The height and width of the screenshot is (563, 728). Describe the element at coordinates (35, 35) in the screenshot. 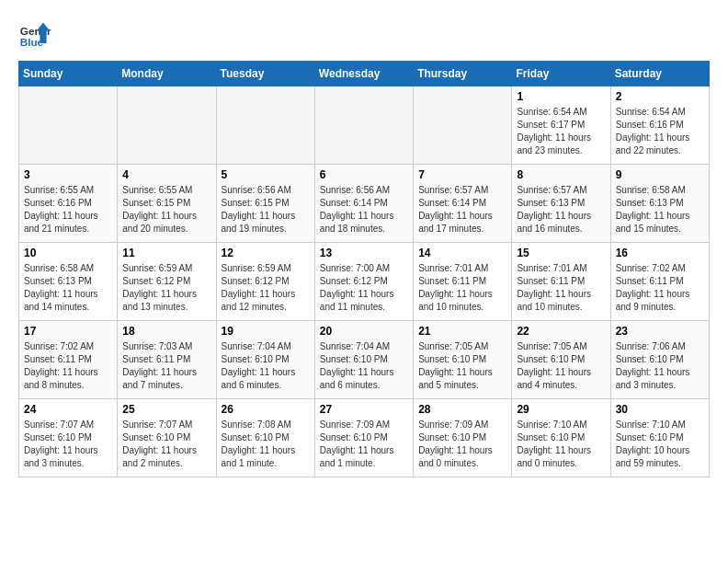

I see `logo: General Blue` at that location.